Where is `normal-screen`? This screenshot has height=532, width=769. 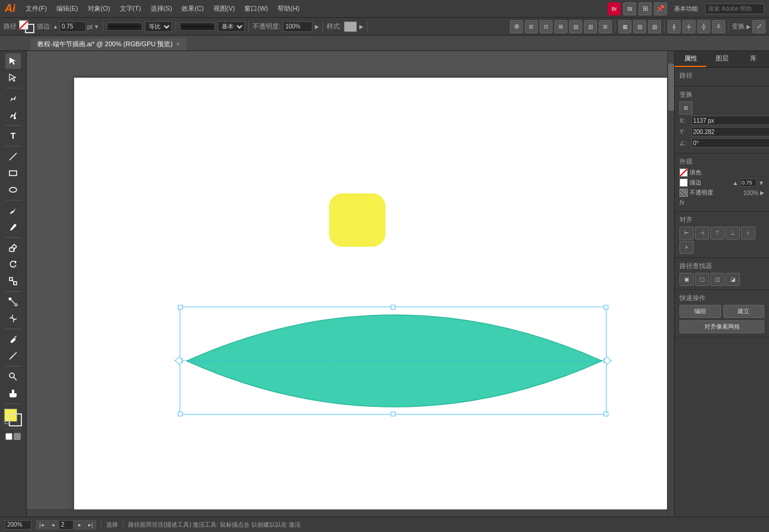 normal-screen is located at coordinates (9, 437).